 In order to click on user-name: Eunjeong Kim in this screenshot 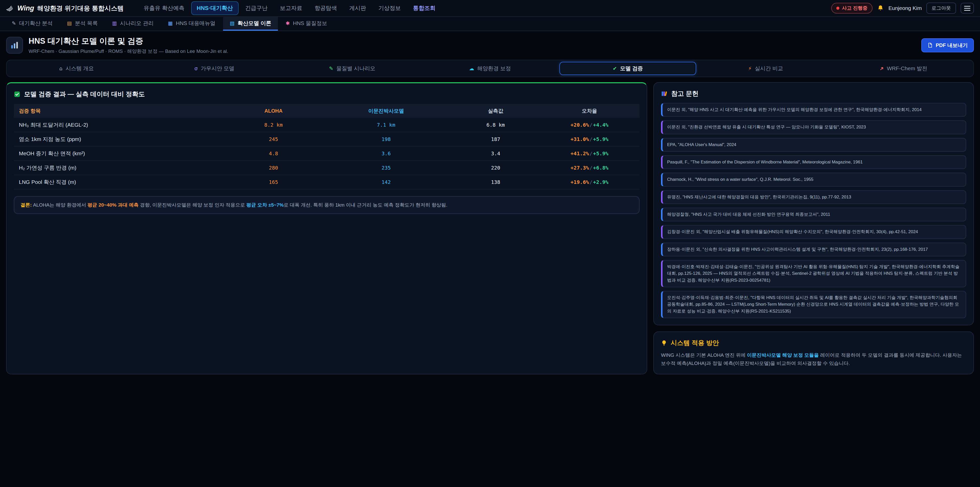, I will do `click(905, 8)`.